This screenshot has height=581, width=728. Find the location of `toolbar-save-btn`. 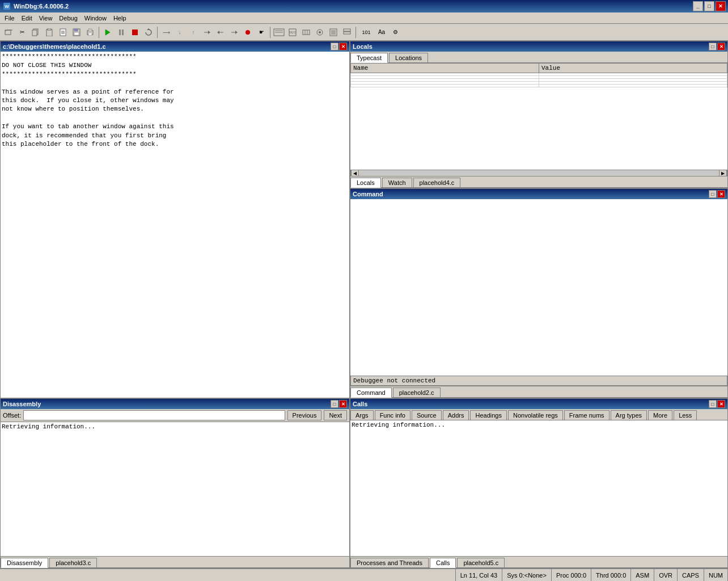

toolbar-save-btn is located at coordinates (77, 32).